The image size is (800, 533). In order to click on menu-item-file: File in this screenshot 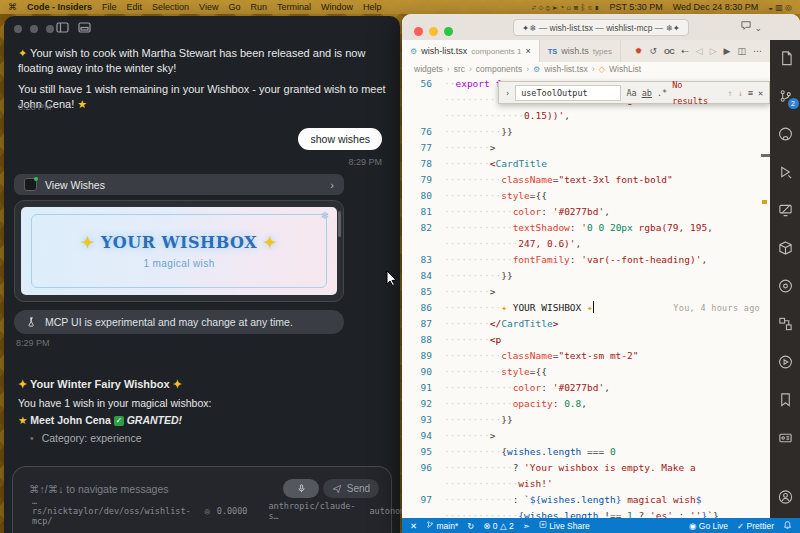, I will do `click(110, 7)`.